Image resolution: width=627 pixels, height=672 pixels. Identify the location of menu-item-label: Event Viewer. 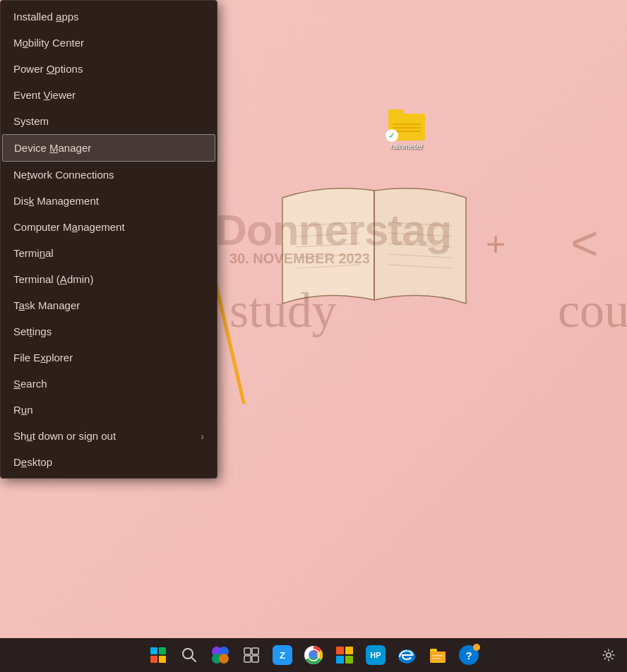
(44, 95).